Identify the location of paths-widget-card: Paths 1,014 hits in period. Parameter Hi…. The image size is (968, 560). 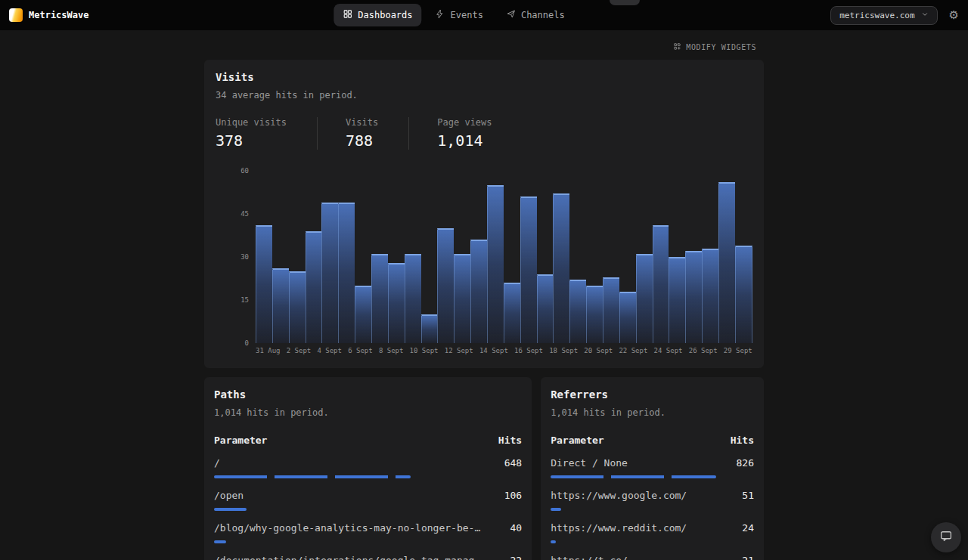
(368, 469).